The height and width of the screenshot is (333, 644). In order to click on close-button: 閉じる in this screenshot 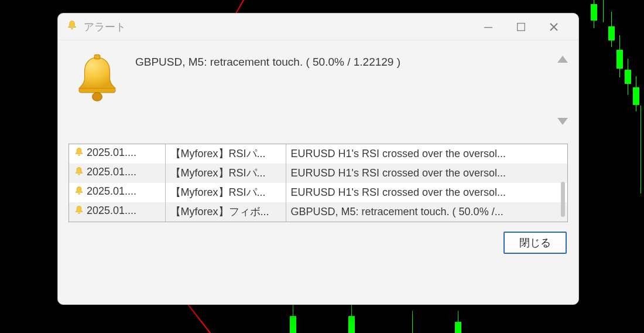, I will do `click(535, 243)`.